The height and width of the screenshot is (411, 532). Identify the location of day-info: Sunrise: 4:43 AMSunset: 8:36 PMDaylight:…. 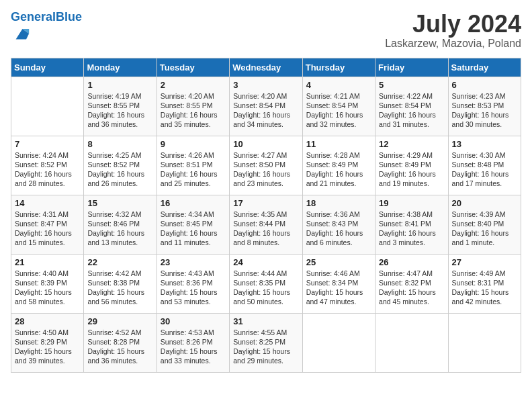
(193, 287).